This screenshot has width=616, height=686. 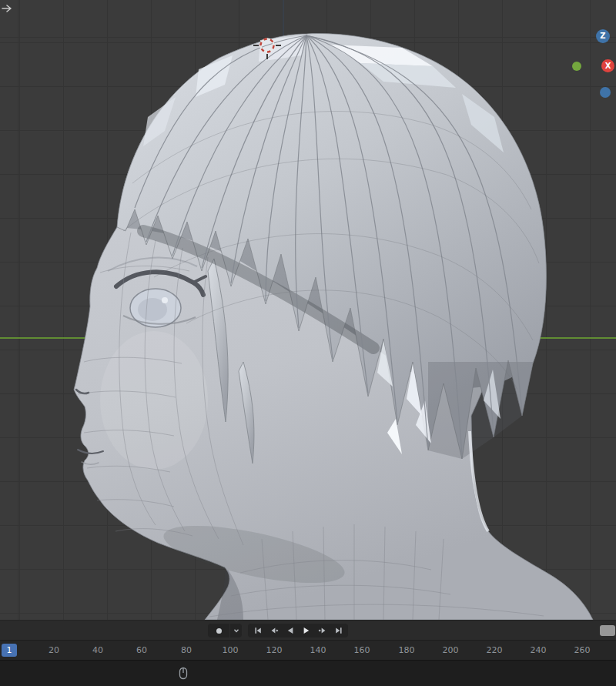 I want to click on status-bar, so click(x=308, y=673).